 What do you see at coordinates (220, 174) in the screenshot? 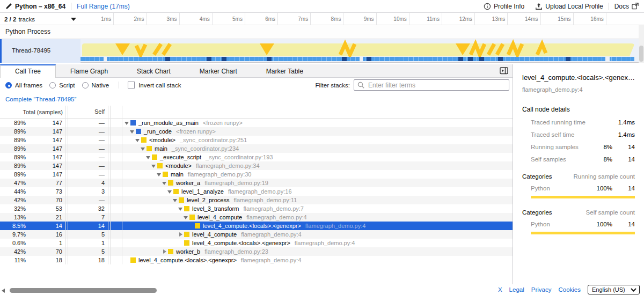
I see `file-location: flamegraph_demo.py:30` at bounding box center [220, 174].